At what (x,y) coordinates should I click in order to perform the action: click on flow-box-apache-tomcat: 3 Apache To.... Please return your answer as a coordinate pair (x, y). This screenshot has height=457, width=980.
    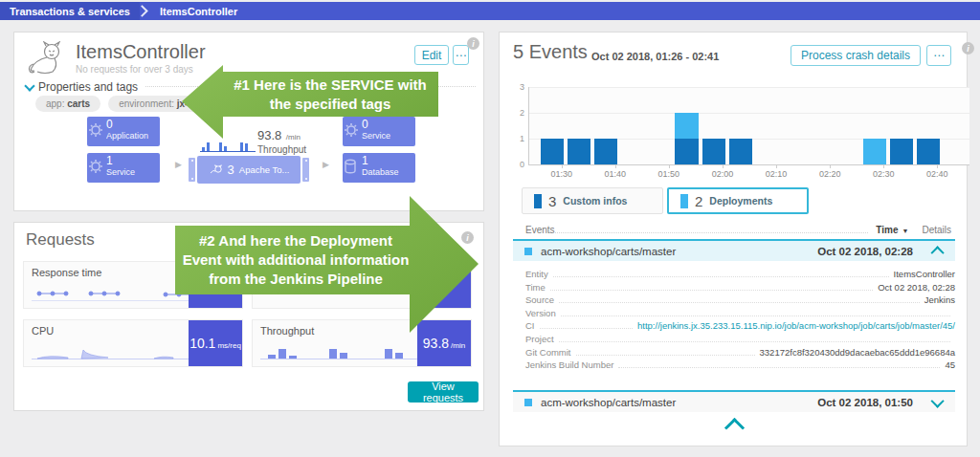
    Looking at the image, I should click on (249, 170).